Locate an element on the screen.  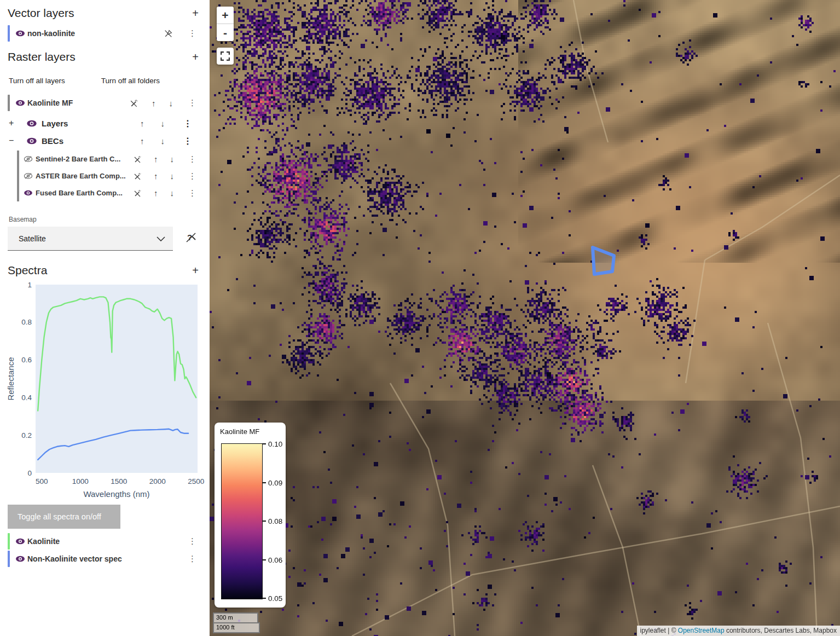
spectra-header: Spectra + is located at coordinates (105, 270).